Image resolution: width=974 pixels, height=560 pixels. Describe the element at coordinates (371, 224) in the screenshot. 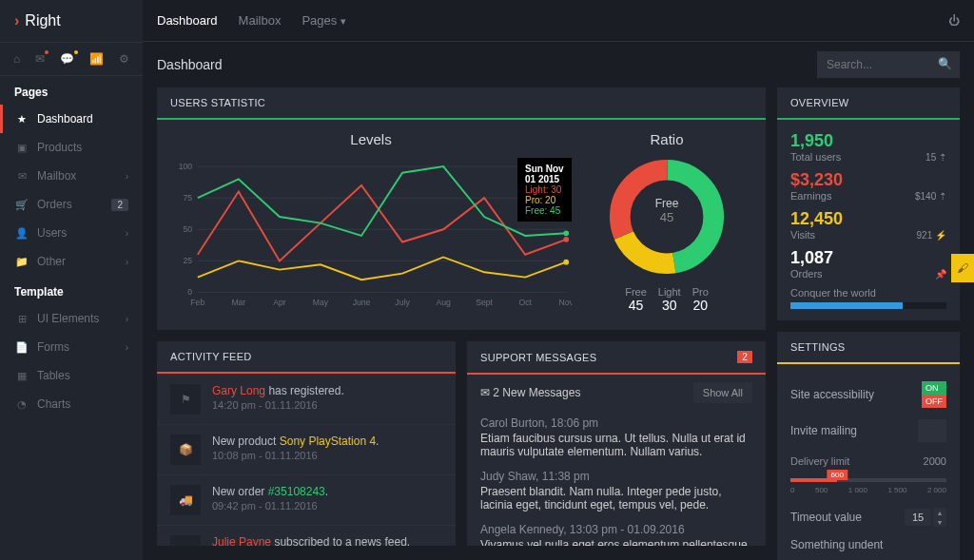

I see `levels-chart: Levels 0255075100FebMarAprMayJuneJulyAug…` at that location.